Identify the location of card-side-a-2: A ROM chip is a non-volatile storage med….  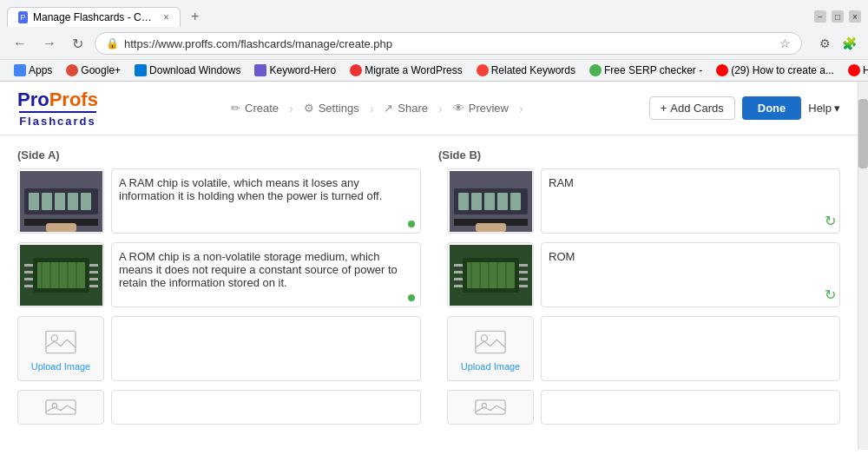
(219, 274).